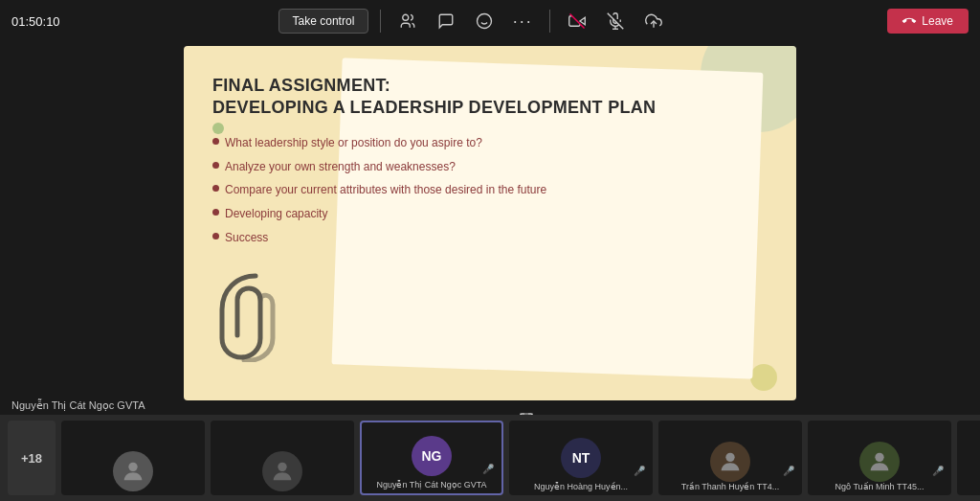 The image size is (980, 501). What do you see at coordinates (251, 314) in the screenshot?
I see `paperclip-icon` at bounding box center [251, 314].